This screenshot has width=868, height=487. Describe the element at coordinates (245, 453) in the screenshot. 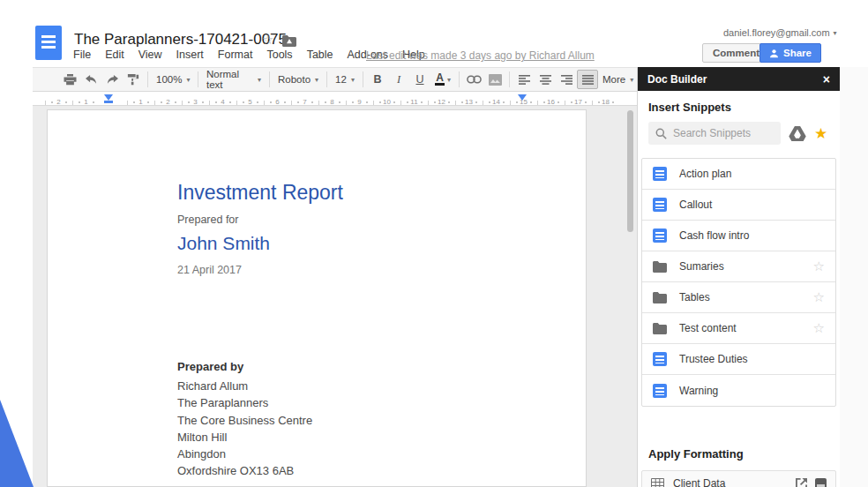

I see `address-line: Abingdon` at that location.